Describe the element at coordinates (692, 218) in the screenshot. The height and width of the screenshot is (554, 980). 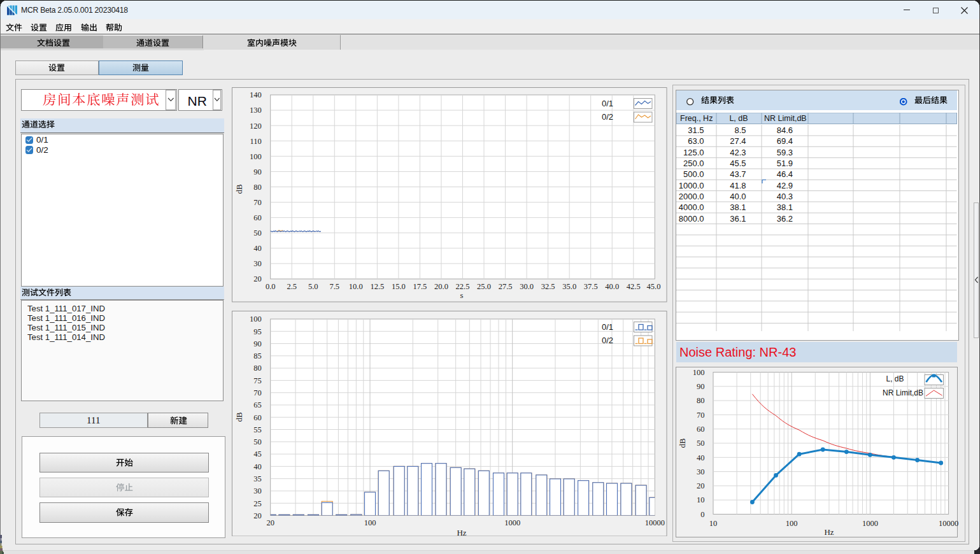
I see `svg-text: 8000.0` at that location.